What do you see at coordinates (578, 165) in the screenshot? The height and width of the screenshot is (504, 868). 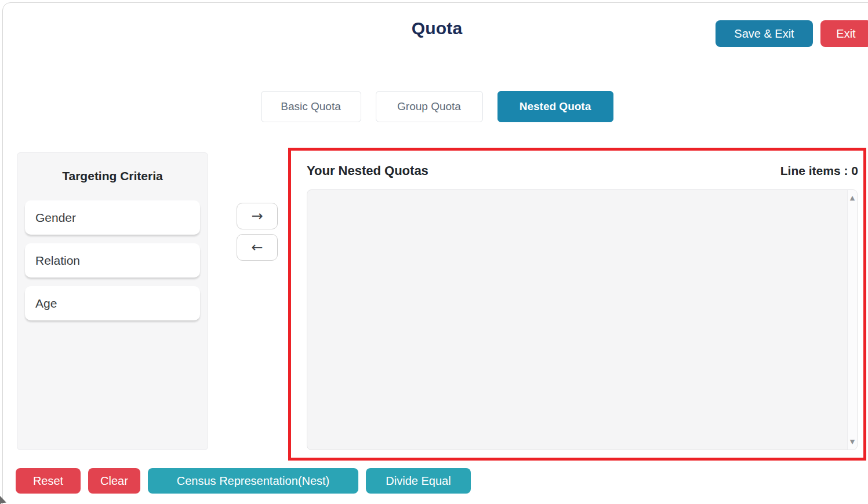 I see `nested-quotas-header: Your Nested Quotas Line items : 0` at bounding box center [578, 165].